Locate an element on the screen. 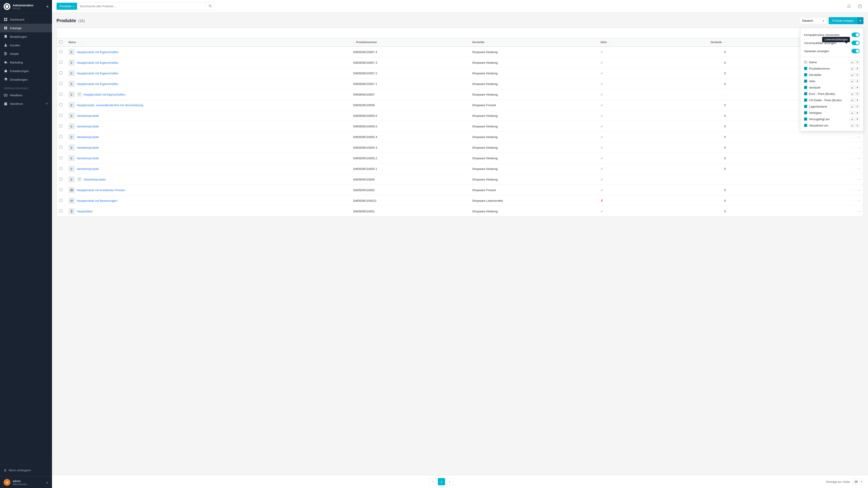 The width and height of the screenshot is (868, 488). language-select: Deutsch is located at coordinates (813, 21).